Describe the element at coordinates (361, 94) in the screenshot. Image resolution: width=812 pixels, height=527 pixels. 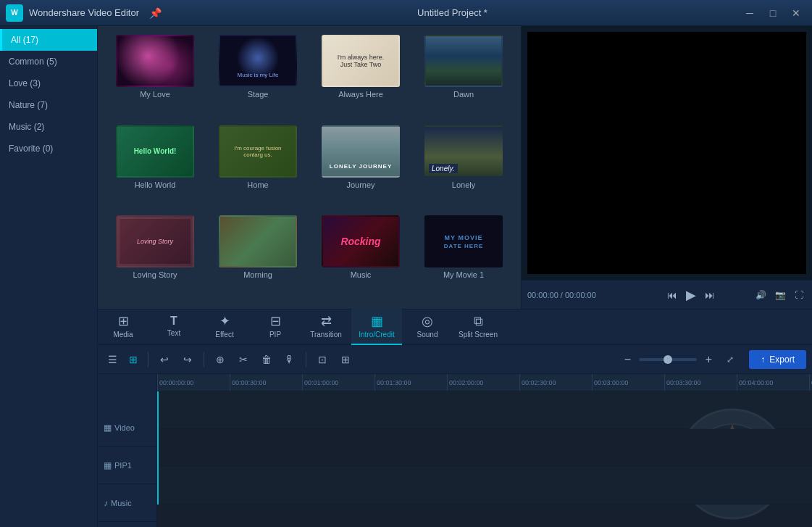
I see `template-label-always-here: Always Here` at that location.